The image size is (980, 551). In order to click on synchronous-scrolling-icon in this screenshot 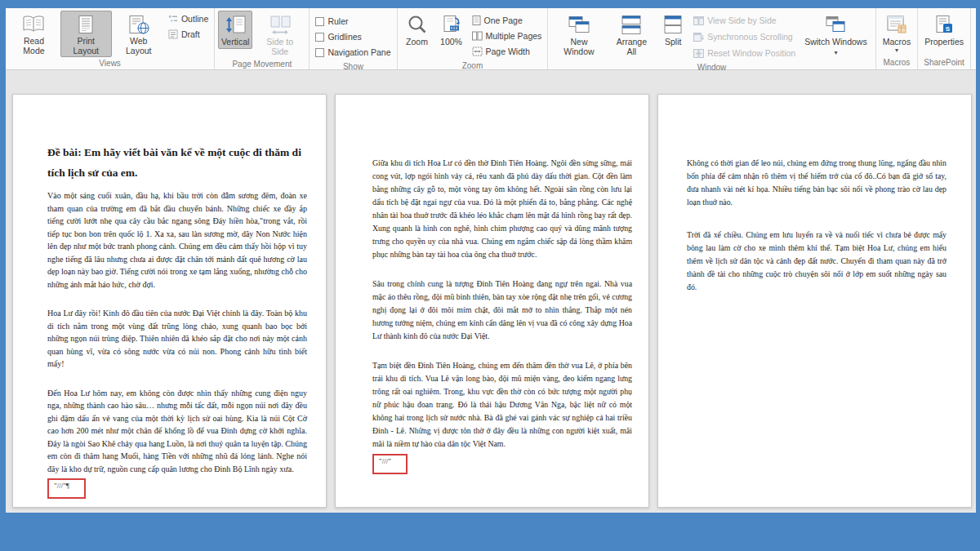, I will do `click(699, 38)`.